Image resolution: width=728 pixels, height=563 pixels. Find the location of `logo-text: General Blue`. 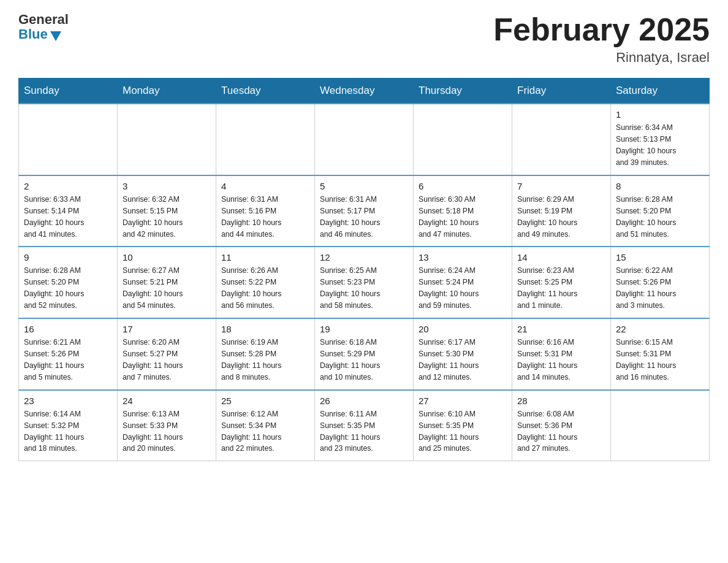

logo-text: General Blue is located at coordinates (44, 27).